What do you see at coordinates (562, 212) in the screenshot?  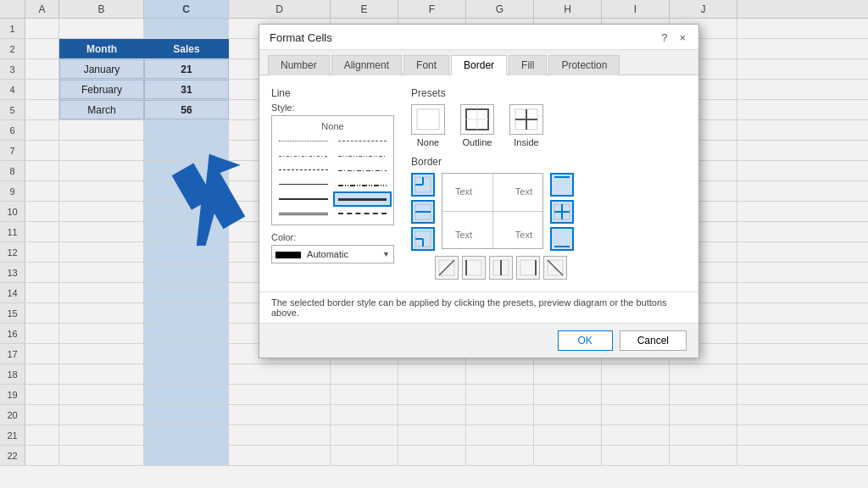 I see `border-buttons-right` at bounding box center [562, 212].